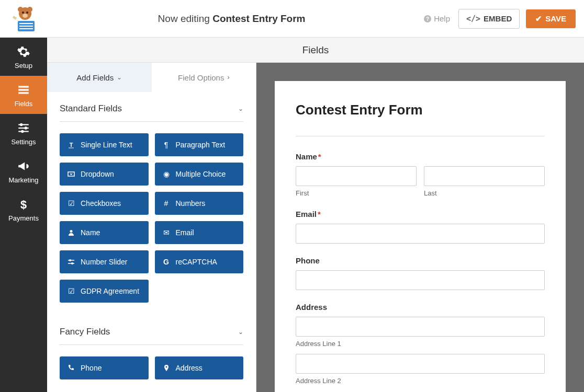  What do you see at coordinates (436, 19) in the screenshot?
I see `help-link: ? Help` at bounding box center [436, 19].